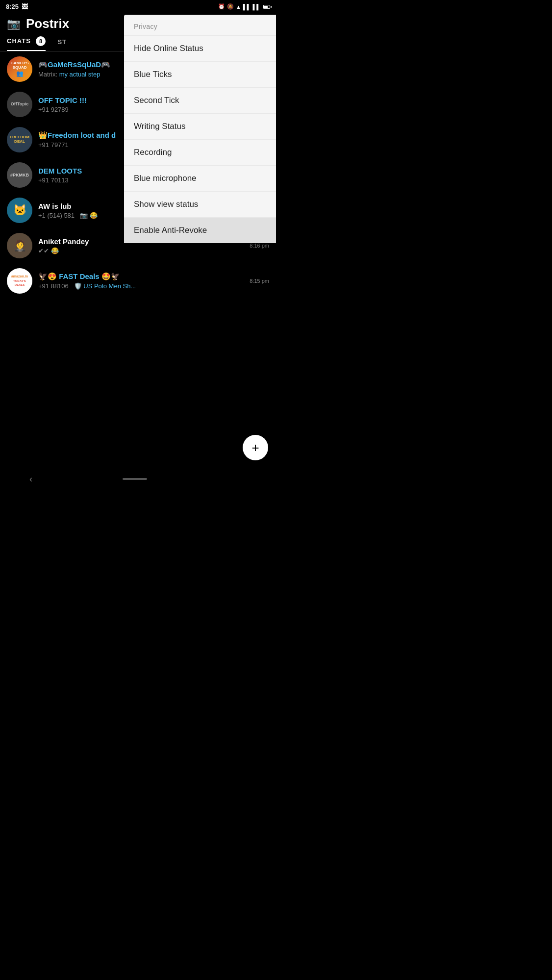 This screenshot has width=552, height=980. Describe the element at coordinates (20, 210) in the screenshot. I see `avatar: 🐱` at that location.